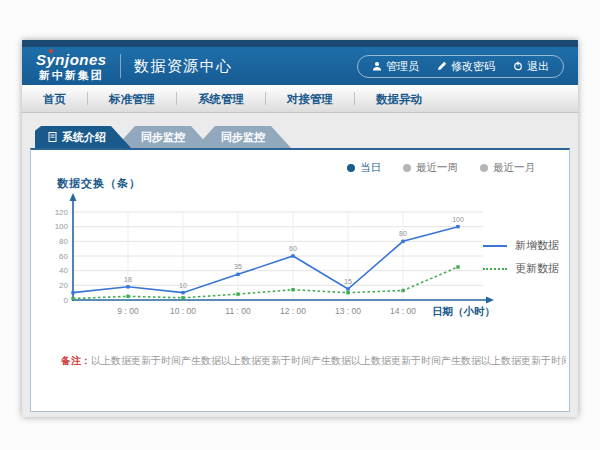  Describe the element at coordinates (83, 137) in the screenshot. I see `tab-1: 系统介绍` at that location.